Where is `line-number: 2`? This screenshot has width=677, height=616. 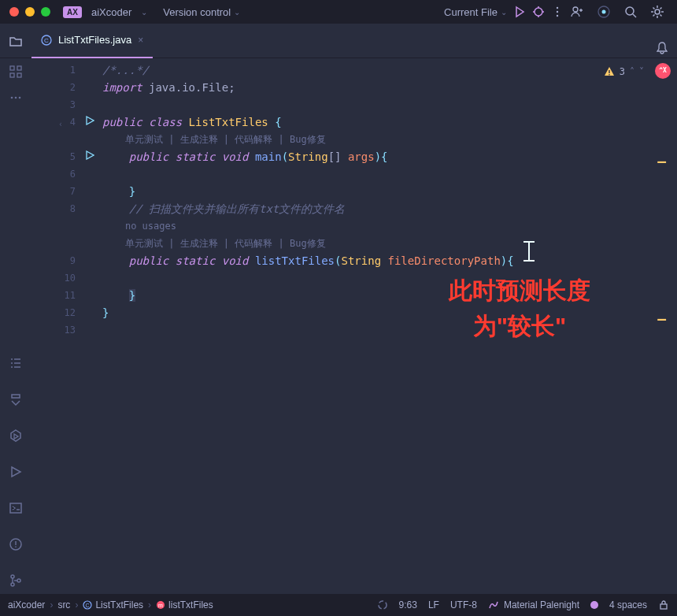
line-number: 2 is located at coordinates (72, 87).